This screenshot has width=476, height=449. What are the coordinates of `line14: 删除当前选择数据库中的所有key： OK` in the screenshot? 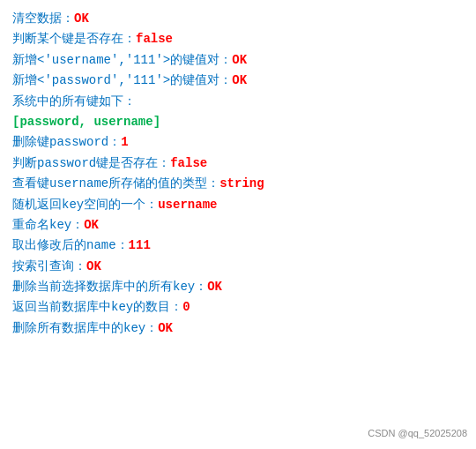 It's located at (238, 287).